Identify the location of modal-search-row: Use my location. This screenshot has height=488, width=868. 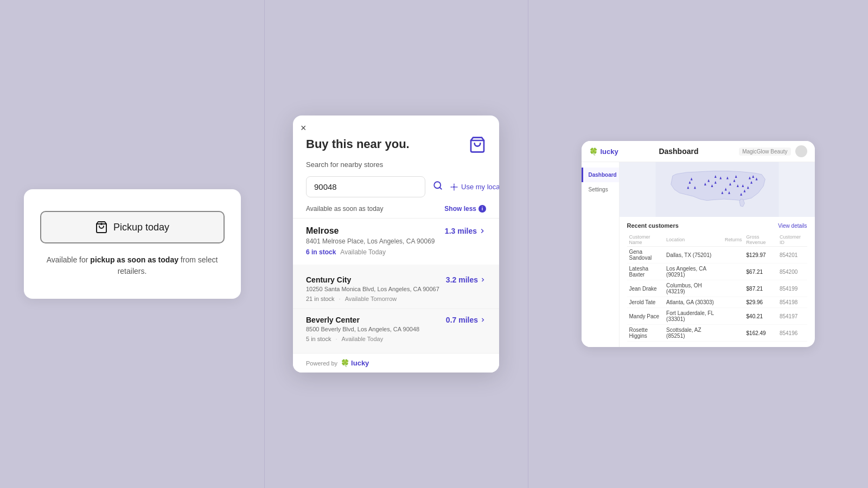
(396, 190).